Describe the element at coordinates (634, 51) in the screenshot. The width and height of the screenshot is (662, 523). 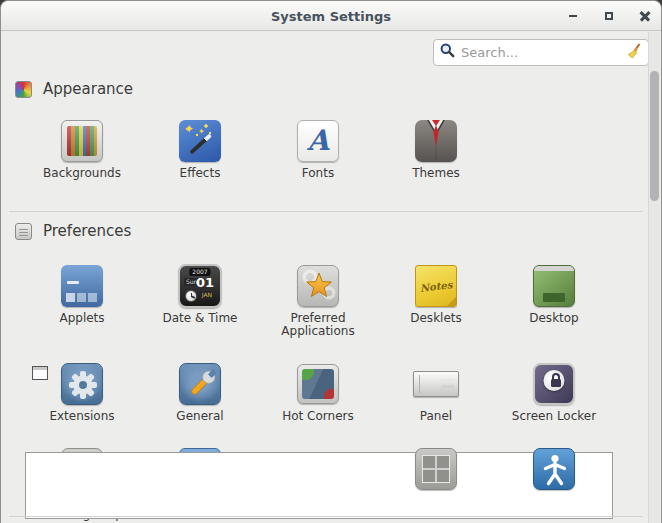
I see `broom-icon` at that location.